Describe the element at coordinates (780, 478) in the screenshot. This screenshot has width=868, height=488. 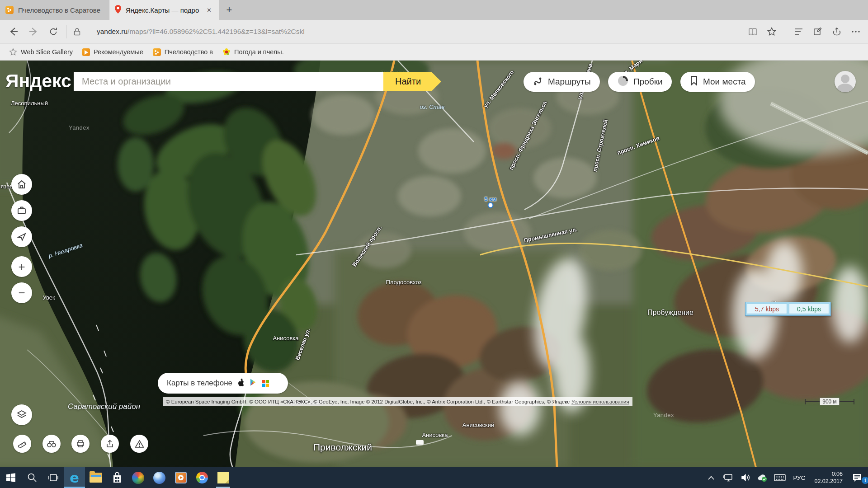
I see `touch-keyboard-icon` at that location.